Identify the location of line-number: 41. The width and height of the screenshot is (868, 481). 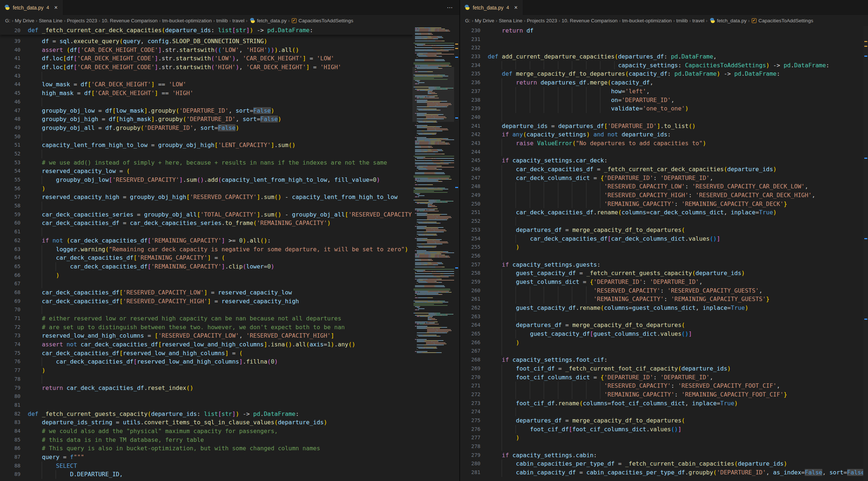
(10, 59).